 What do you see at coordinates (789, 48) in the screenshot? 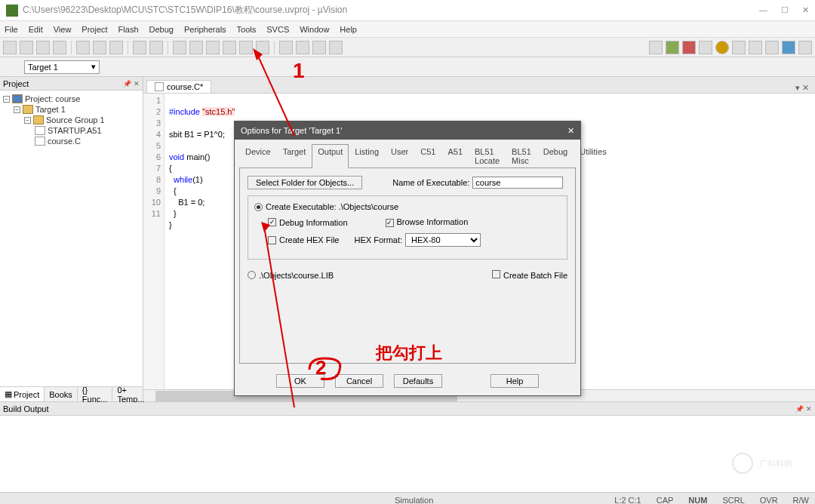
I see `tb-config-icon` at bounding box center [789, 48].